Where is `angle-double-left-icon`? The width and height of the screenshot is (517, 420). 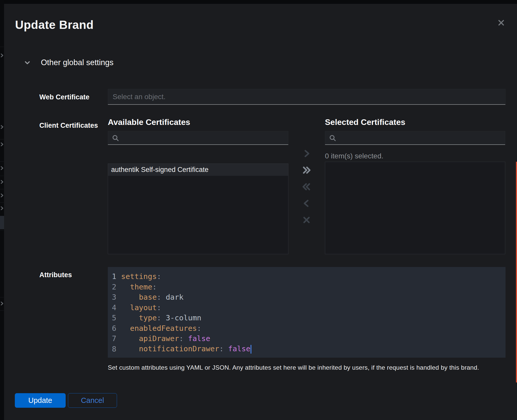
angle-double-left-icon is located at coordinates (307, 187).